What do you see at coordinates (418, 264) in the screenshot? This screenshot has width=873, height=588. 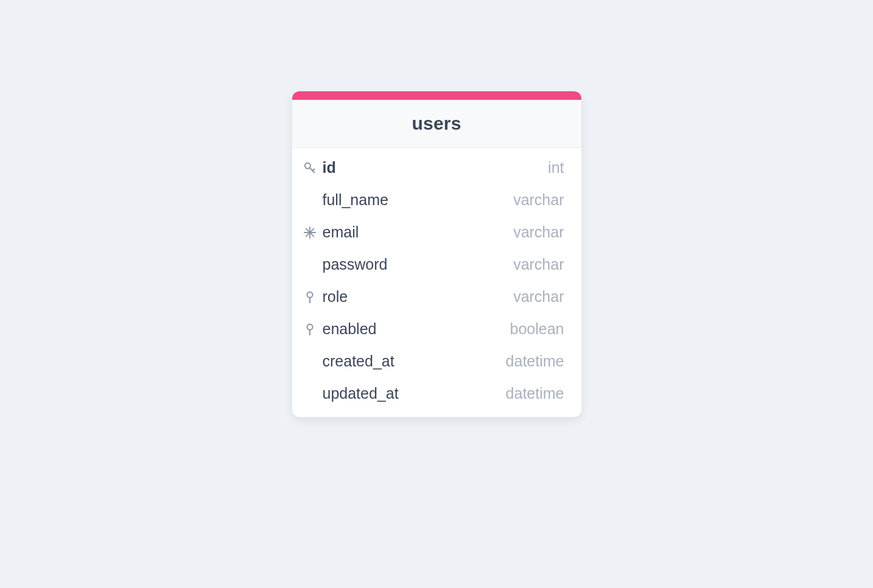 I see `column-name: password` at bounding box center [418, 264].